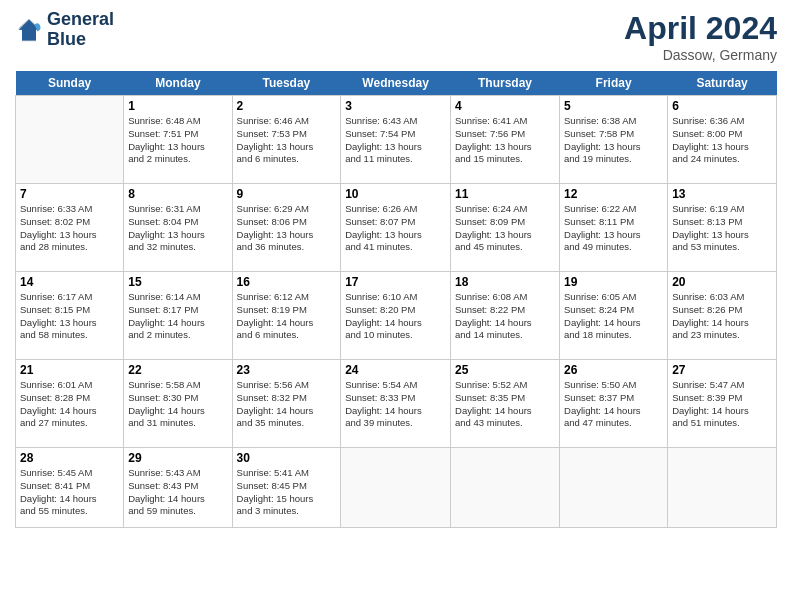 The height and width of the screenshot is (612, 792). What do you see at coordinates (286, 140) in the screenshot?
I see `calendar-cell: 2Sunrise: 6:46 AM Sunset: 7:53 PM Daylig…` at bounding box center [286, 140].